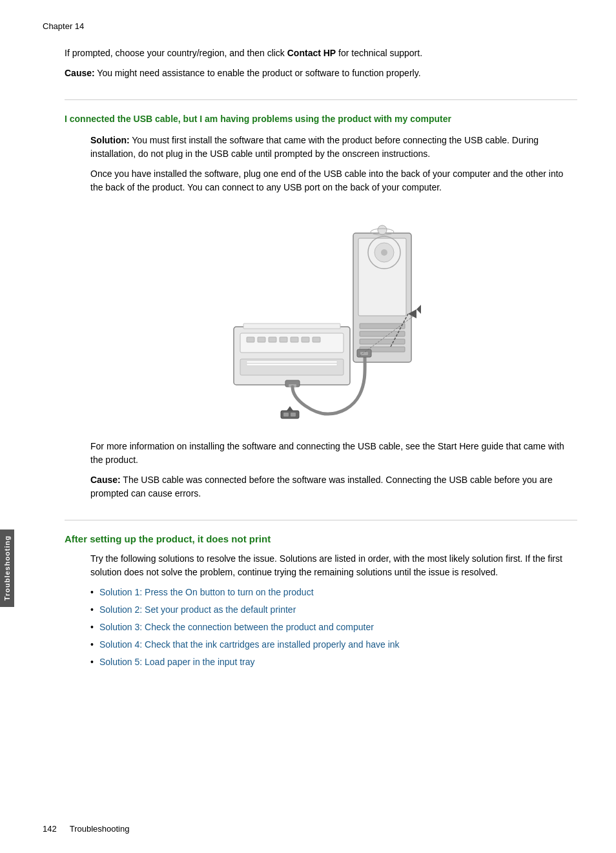 The width and height of the screenshot is (616, 853). What do you see at coordinates (334, 610) in the screenshot?
I see `list-item: Solution 2: Set your product as the defa…` at bounding box center [334, 610].